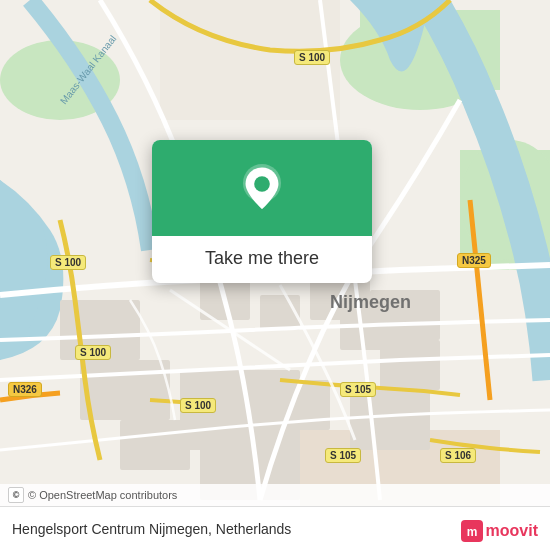  Describe the element at coordinates (262, 190) in the screenshot. I see `location-pin-icon` at that location.